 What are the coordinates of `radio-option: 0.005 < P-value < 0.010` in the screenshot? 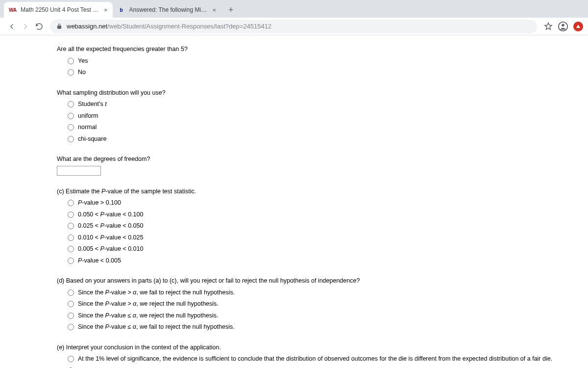 It's located at (328, 249).